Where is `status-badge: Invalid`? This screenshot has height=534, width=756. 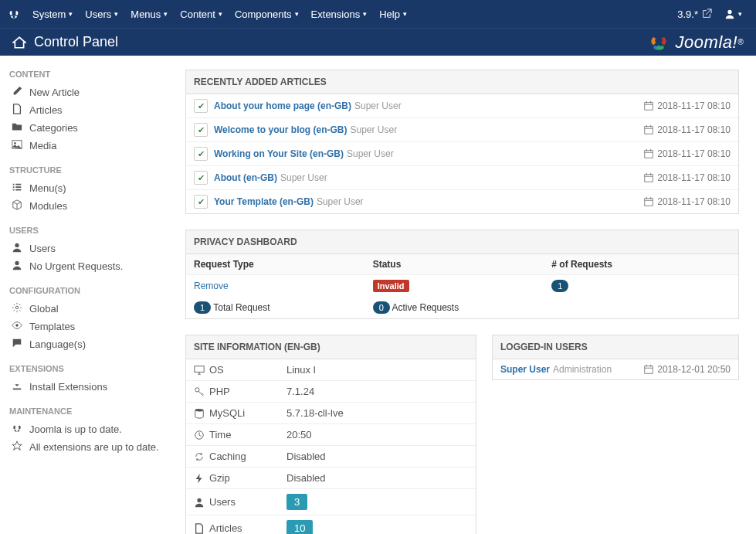
status-badge: Invalid is located at coordinates (391, 286).